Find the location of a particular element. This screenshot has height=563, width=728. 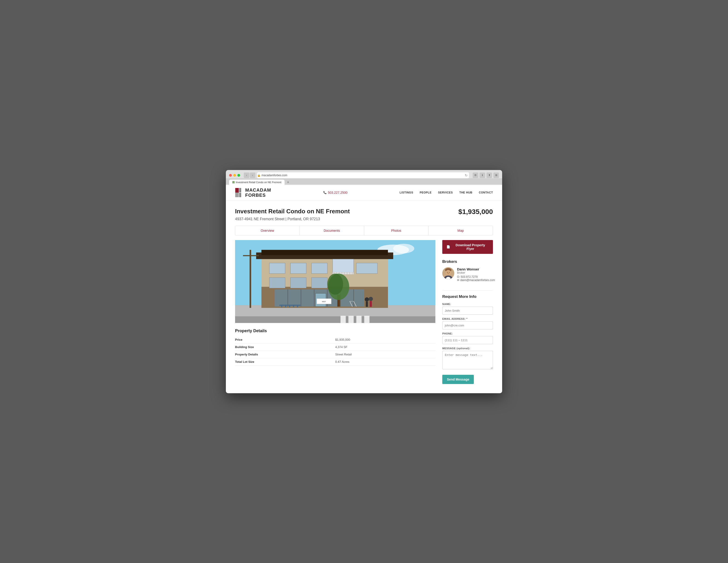

nav-listings: LISTINGS is located at coordinates (406, 193).